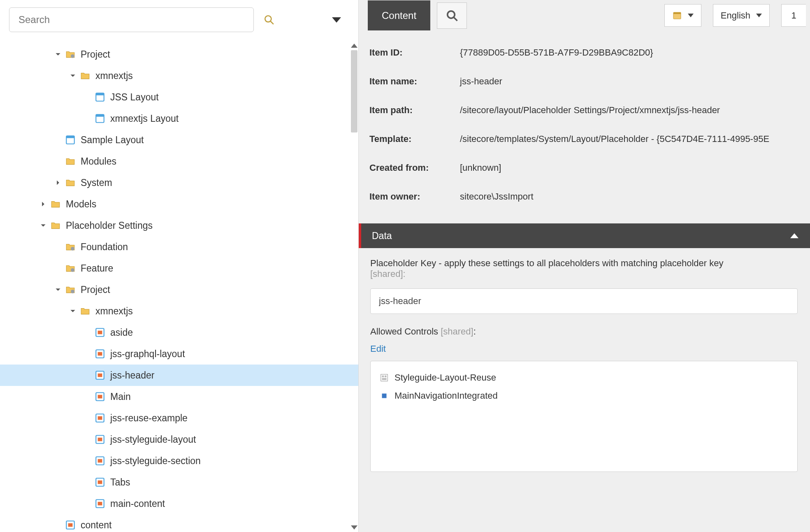  Describe the element at coordinates (382, 236) in the screenshot. I see `section-title: Data` at that location.